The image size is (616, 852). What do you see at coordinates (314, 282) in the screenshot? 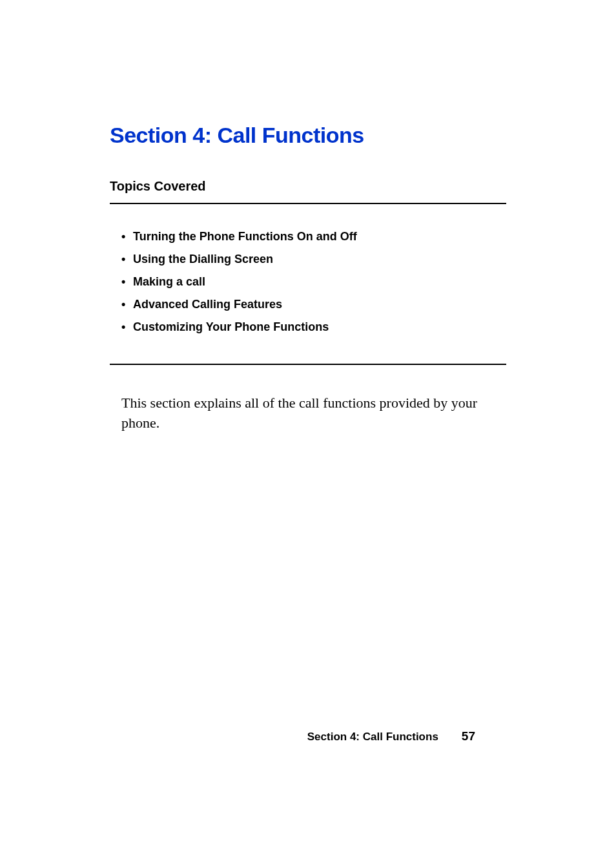
I see `list-item: Making a call` at bounding box center [314, 282].